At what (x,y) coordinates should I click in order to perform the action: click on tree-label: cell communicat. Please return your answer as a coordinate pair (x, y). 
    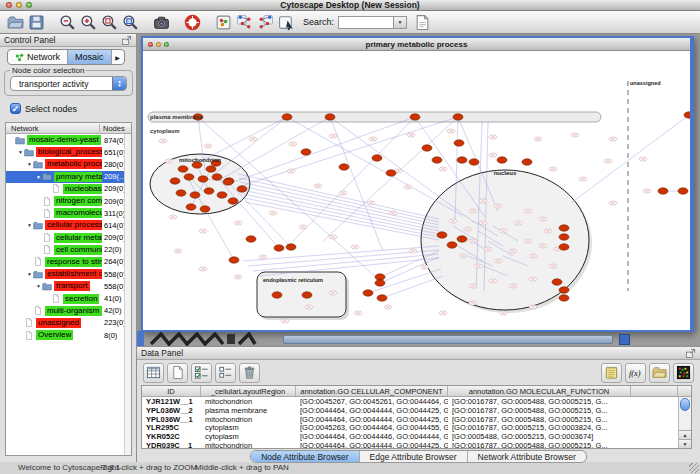
    Looking at the image, I should click on (78, 250).